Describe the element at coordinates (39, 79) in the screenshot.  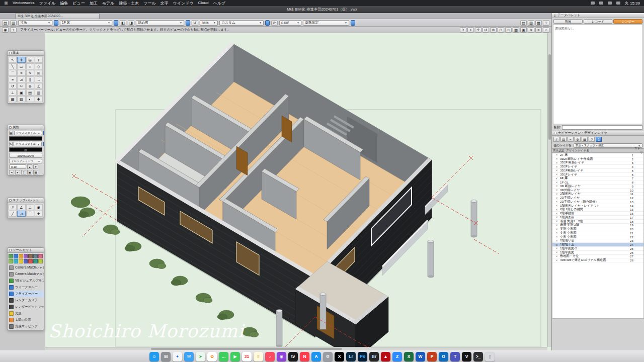
I see `tool-button: ↔` at that location.